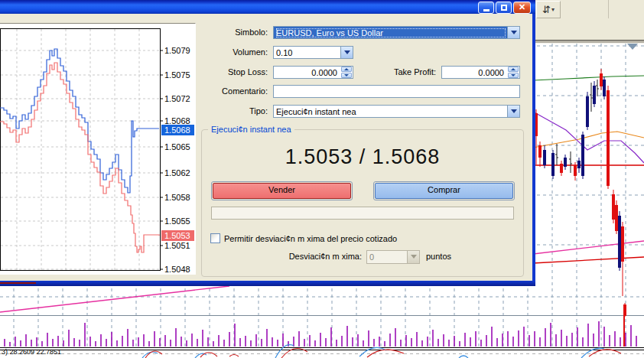 The height and width of the screenshot is (358, 644). Describe the element at coordinates (363, 158) in the screenshot. I see `bid-ask-price: 1.5053 / 1.5068` at that location.